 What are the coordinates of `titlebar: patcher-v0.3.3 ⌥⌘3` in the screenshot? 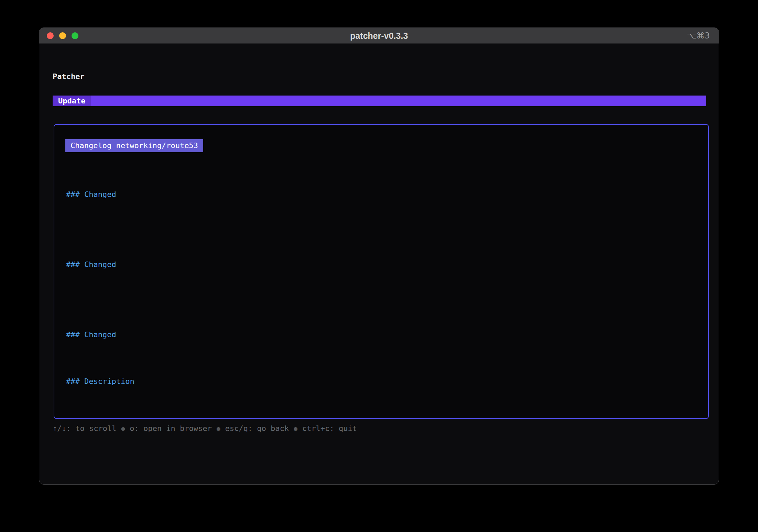 It's located at (379, 36).